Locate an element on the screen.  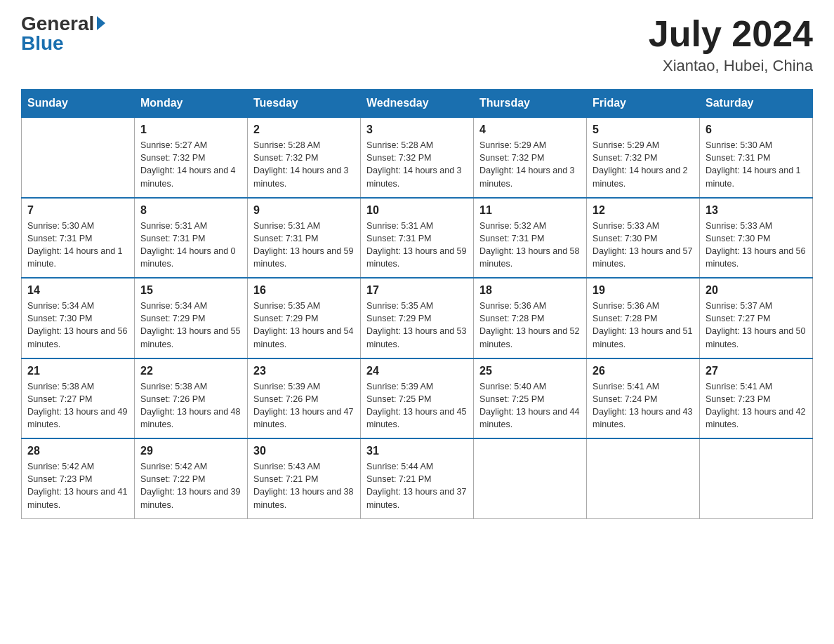
day-number: 26 is located at coordinates (643, 371).